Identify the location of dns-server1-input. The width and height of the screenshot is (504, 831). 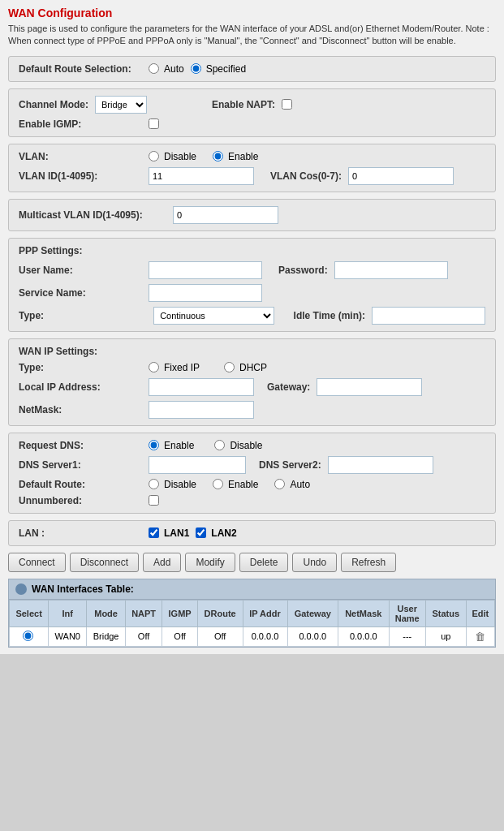
(197, 465).